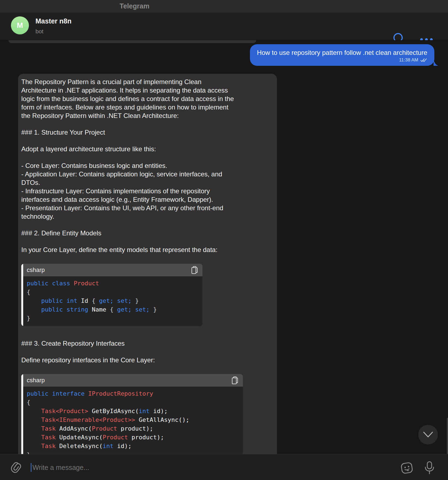 The width and height of the screenshot is (448, 480). Describe the element at coordinates (207, 467) in the screenshot. I see `message-input: Write a message...` at that location.